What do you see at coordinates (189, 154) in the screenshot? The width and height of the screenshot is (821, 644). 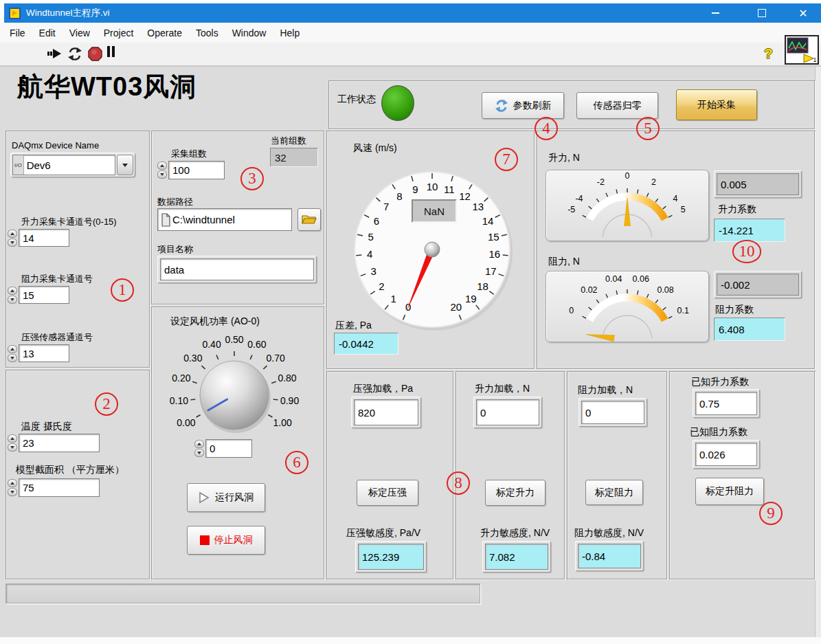 I see `groups-label: 采集组数` at bounding box center [189, 154].